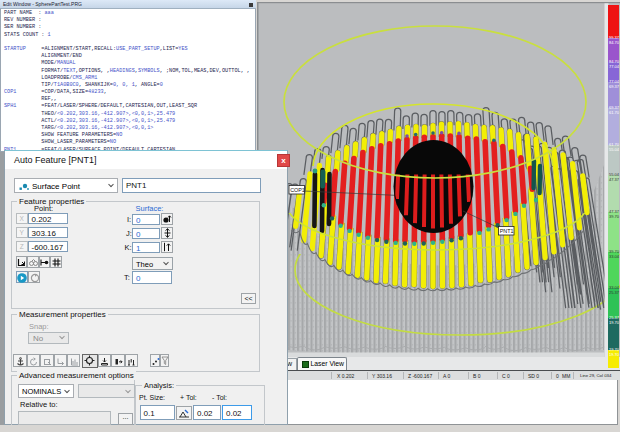 This screenshot has height=432, width=620. I want to click on svg-text: COP1, so click(298, 190).